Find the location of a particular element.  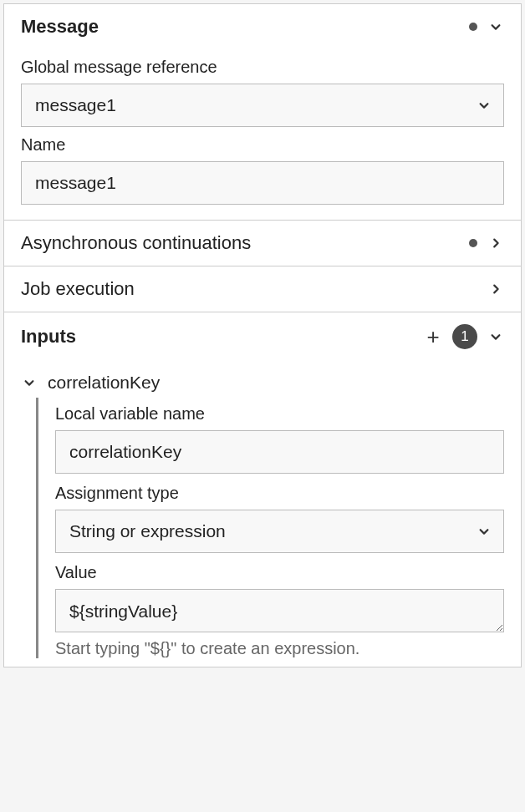

add-input-button: + is located at coordinates (433, 337).